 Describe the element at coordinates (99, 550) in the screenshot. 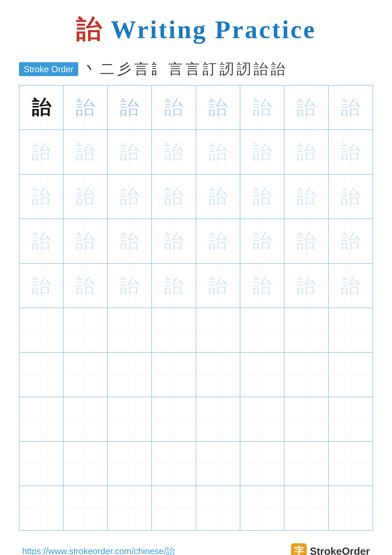

I see `footer-url: https://www.strokeorder.com/chinese/詒` at that location.